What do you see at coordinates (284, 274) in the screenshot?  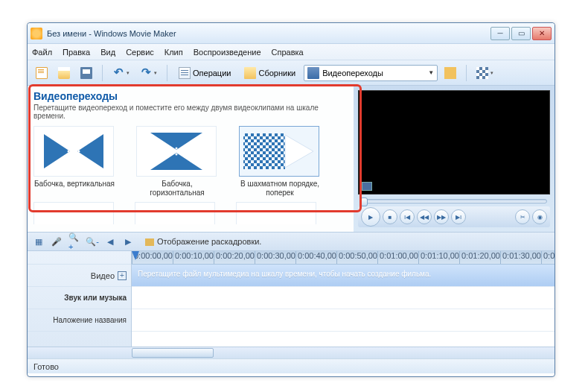 I see `video-track-hint: Перетащите файл мультимедиа на шкалу вре…` at bounding box center [284, 274].